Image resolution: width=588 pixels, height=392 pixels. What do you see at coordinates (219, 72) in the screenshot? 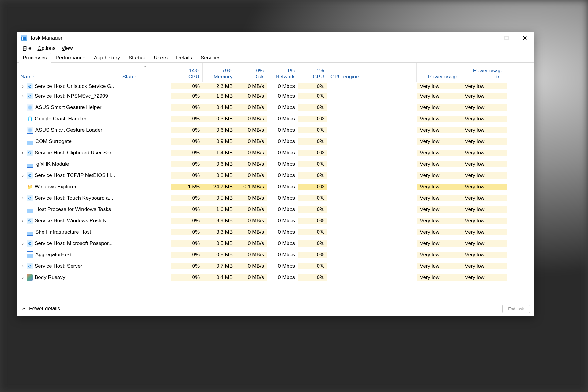
I see `col-memory: 79%Memory` at bounding box center [219, 72].